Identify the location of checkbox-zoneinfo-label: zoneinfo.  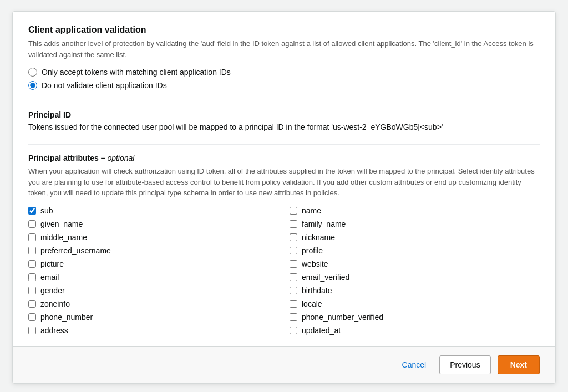
(55, 304).